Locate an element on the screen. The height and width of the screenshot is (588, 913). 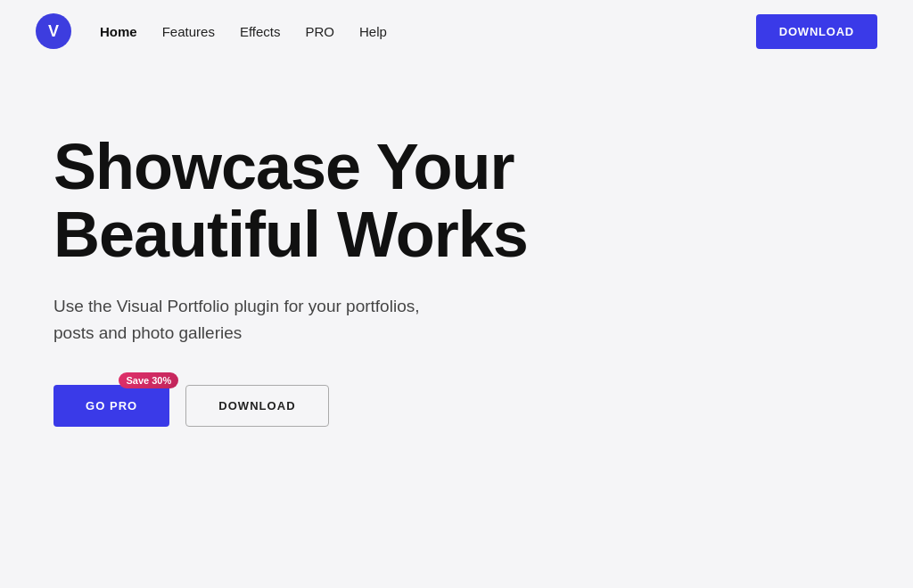
logo: V is located at coordinates (53, 31).